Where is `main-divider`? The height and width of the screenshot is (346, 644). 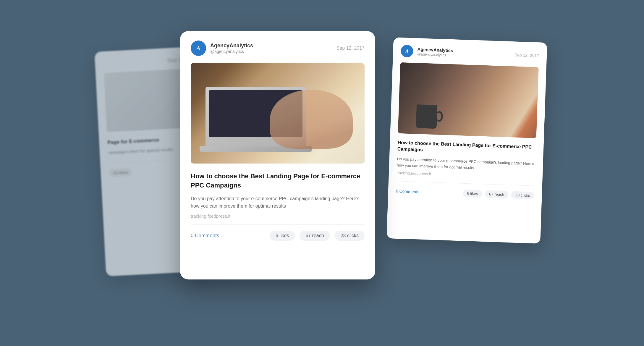 main-divider is located at coordinates (278, 225).